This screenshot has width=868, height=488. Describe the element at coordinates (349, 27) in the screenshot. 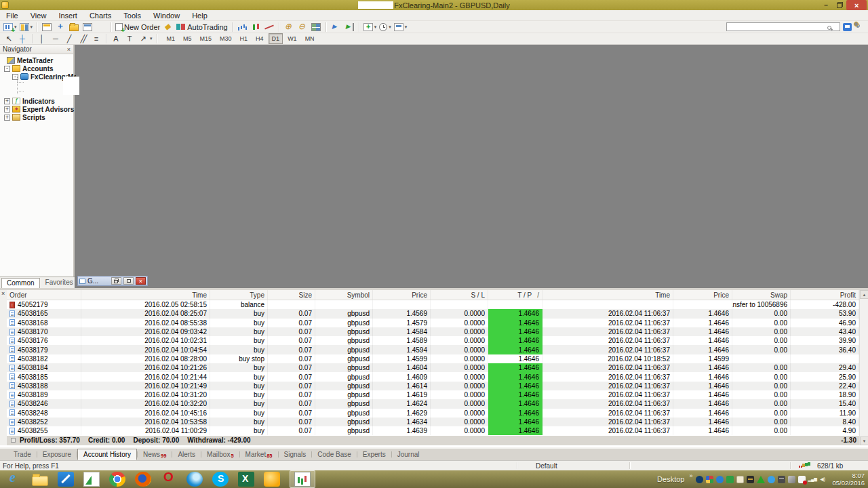

I see `chart-shift-button` at that location.